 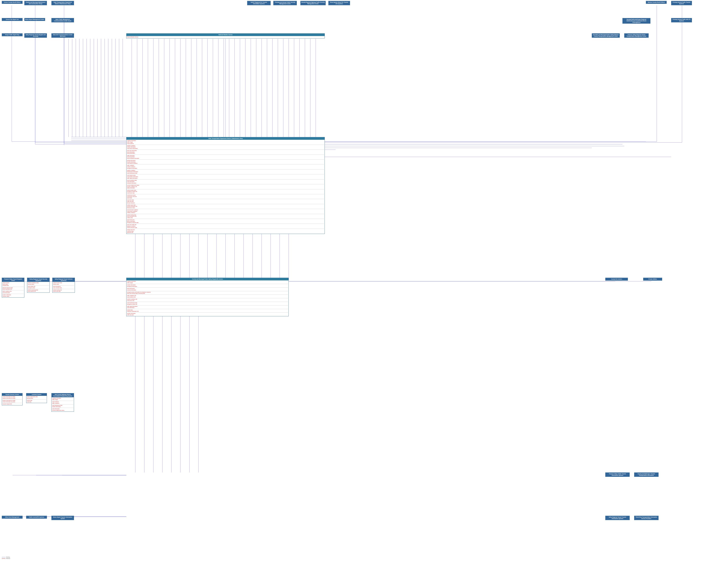 I want to click on carson-signal-lab-header: Carson City Signal Lab, so click(x=12, y=19).